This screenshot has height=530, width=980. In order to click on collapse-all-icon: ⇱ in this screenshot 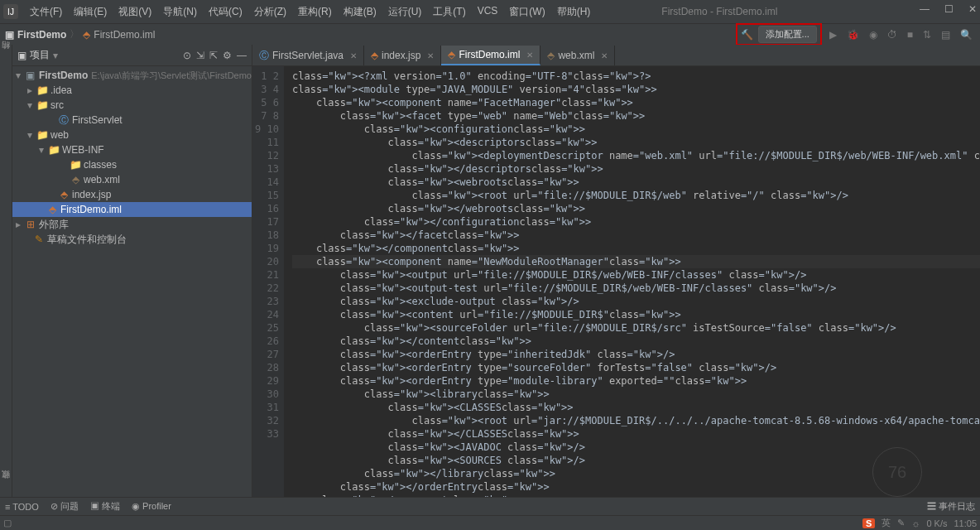, I will do `click(214, 55)`.